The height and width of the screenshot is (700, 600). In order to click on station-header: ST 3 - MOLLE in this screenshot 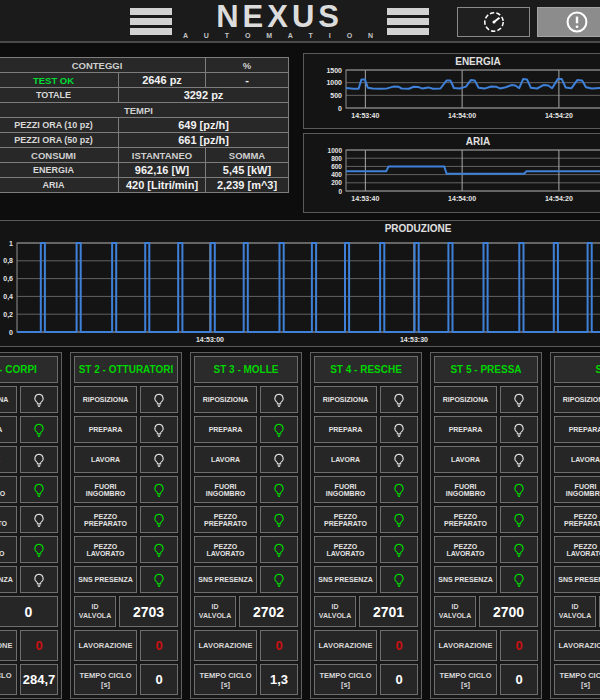, I will do `click(246, 370)`.